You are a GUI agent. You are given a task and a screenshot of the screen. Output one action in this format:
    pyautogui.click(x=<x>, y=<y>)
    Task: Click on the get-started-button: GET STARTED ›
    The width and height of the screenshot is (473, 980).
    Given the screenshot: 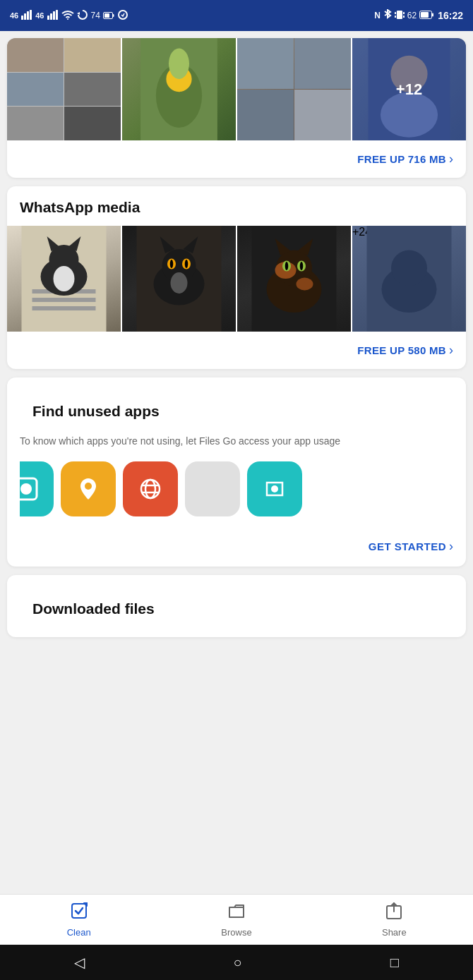 What is the action you would take?
    pyautogui.click(x=236, y=548)
    